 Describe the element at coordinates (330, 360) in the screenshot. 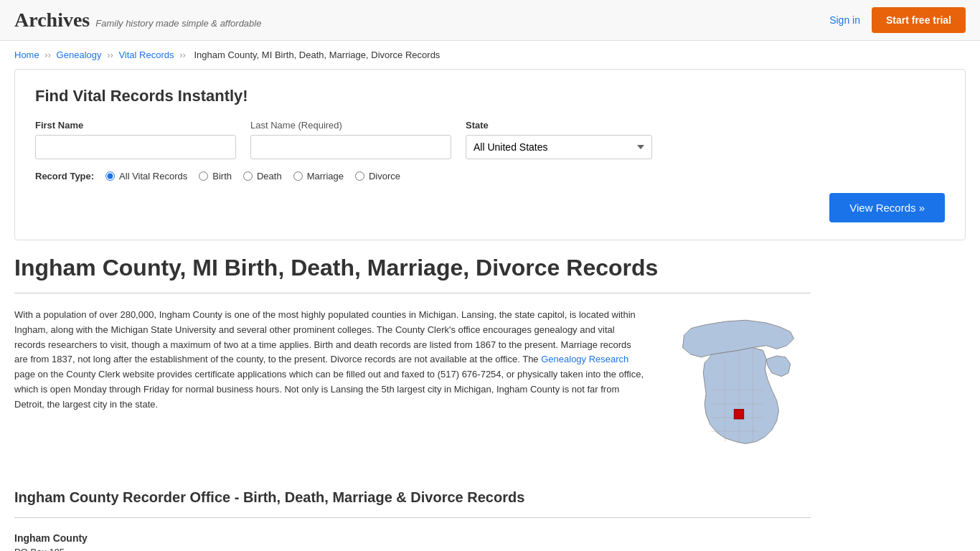

I see `body-paragraph: With a population of over 280,000, Ingha…` at that location.